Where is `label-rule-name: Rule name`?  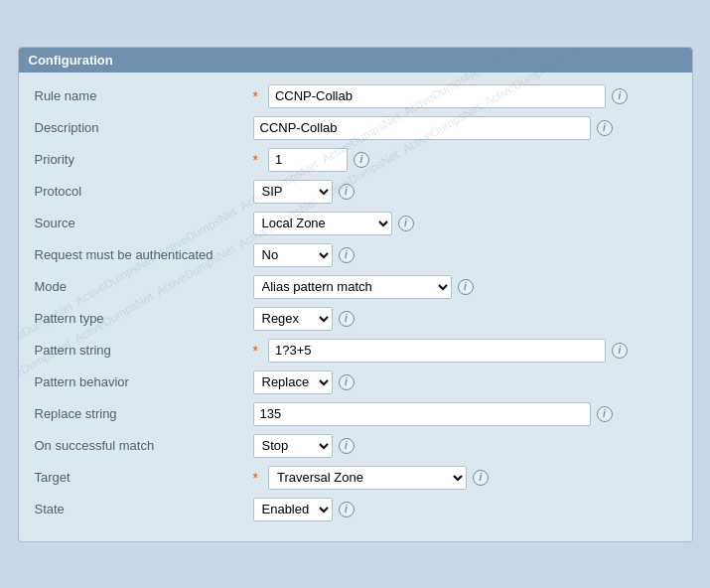
label-rule-name: Rule name is located at coordinates (144, 95).